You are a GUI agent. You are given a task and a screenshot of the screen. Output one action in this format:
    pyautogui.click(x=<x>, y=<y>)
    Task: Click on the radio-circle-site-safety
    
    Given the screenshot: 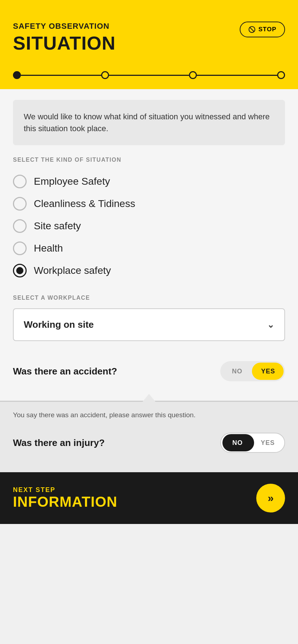 What is the action you would take?
    pyautogui.click(x=20, y=226)
    